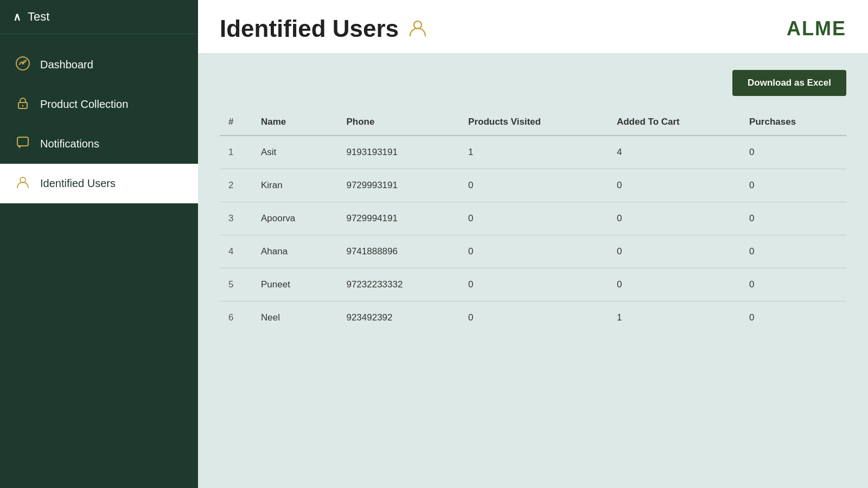 This screenshot has width=868, height=488. I want to click on sidebar-item-label: Identified Users, so click(78, 183).